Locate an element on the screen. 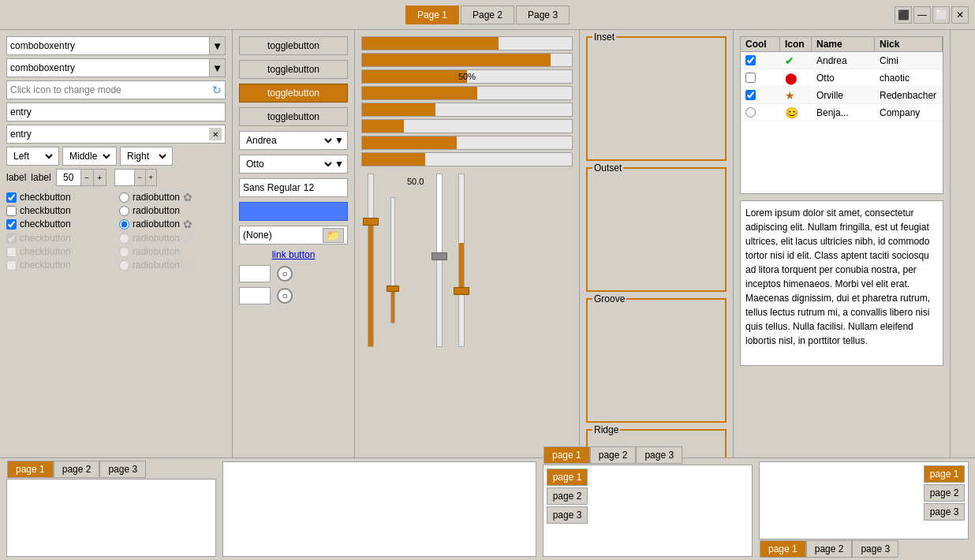 The image size is (975, 560). switch-toggle-1: ○ is located at coordinates (285, 274).